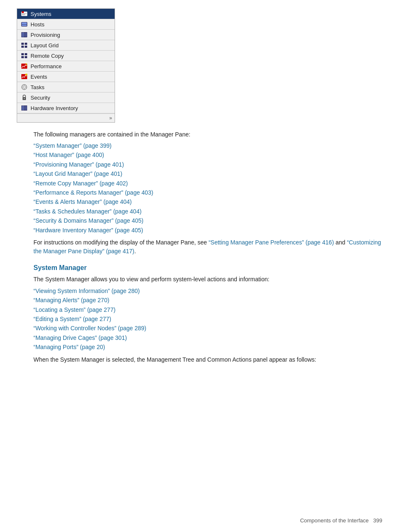 The image size is (399, 532). What do you see at coordinates (66, 35) in the screenshot?
I see `sidebar-item-provisioning: Provisioning` at bounding box center [66, 35].